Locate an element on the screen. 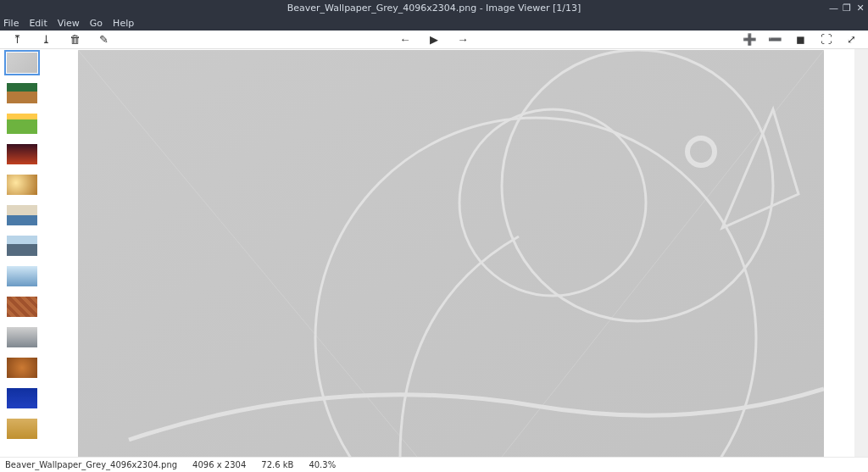 The height and width of the screenshot is (472, 868). zoom-in-button: ➕ is located at coordinates (749, 40).